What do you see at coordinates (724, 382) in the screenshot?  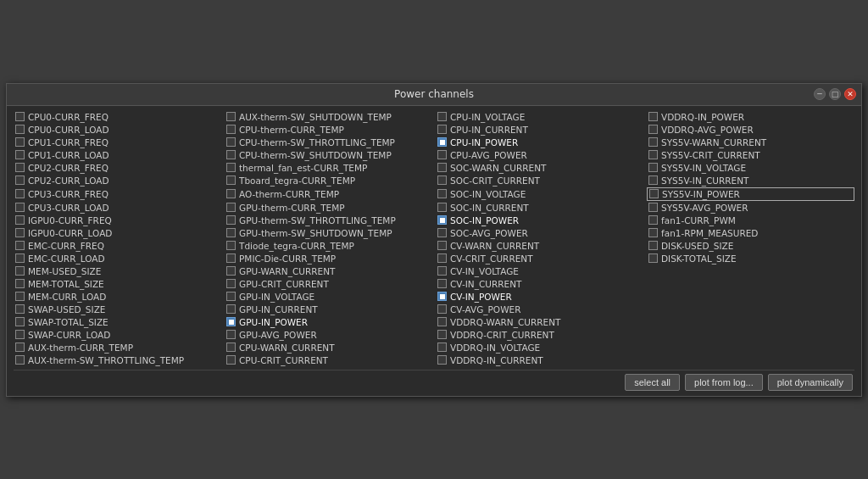 I see `plot-from-log-button: plot from log...` at bounding box center [724, 382].